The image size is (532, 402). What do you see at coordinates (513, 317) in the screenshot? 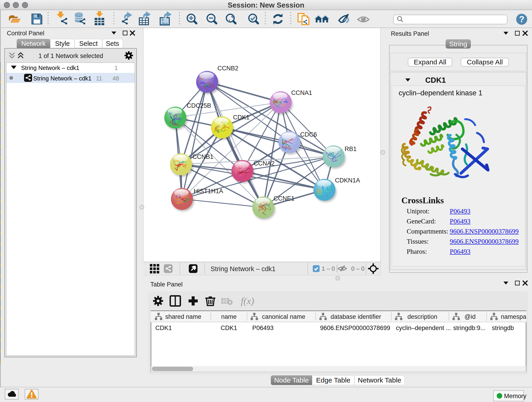
I see `svg-text: namespace` at bounding box center [513, 317].